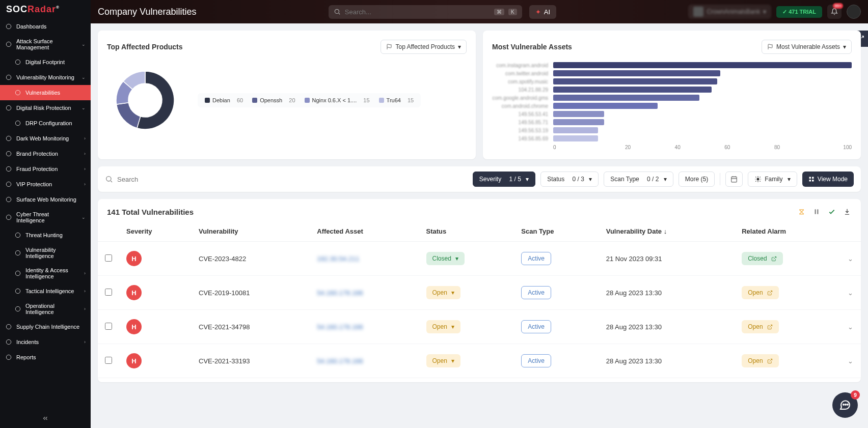 The height and width of the screenshot is (428, 868). Describe the element at coordinates (639, 179) in the screenshot. I see `filter-scantype: Scan Type 0 / 2 ▾` at that location.